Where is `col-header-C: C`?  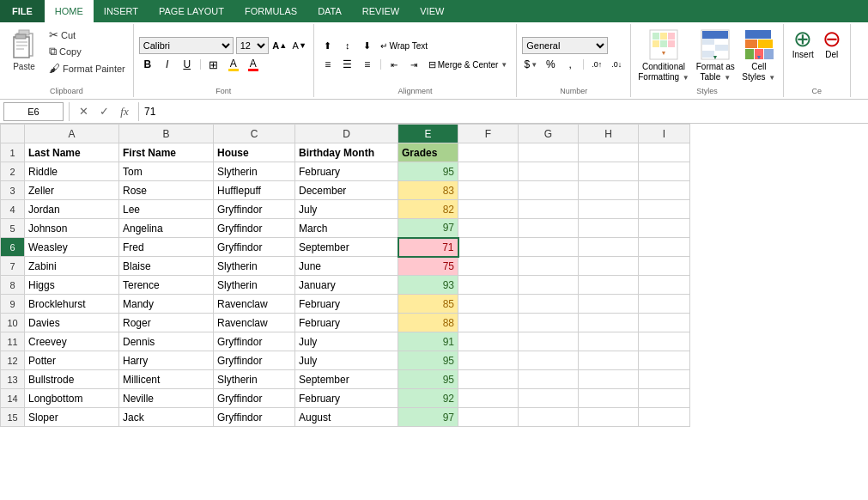 col-header-C: C is located at coordinates (254, 134).